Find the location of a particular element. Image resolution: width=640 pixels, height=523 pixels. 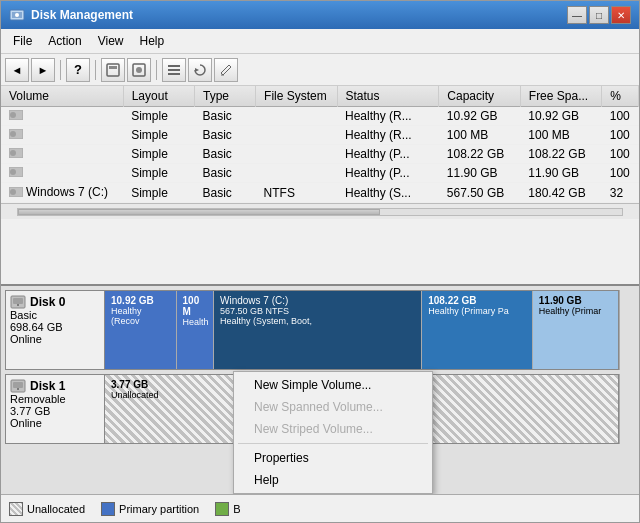

menu-view: View is located at coordinates (111, 41).